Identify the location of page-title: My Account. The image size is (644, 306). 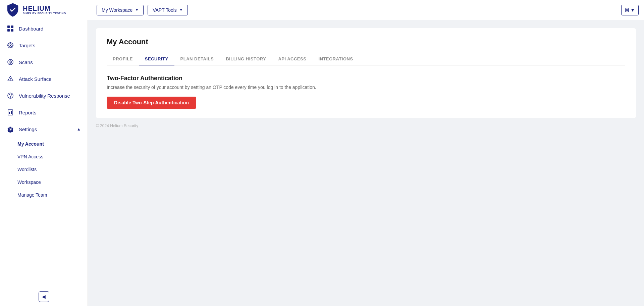
(366, 42).